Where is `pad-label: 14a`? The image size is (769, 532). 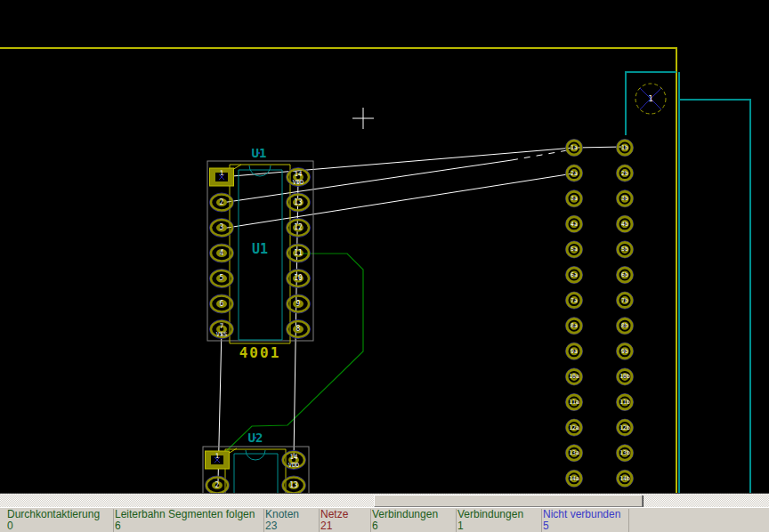
pad-label: 14a is located at coordinates (574, 479).